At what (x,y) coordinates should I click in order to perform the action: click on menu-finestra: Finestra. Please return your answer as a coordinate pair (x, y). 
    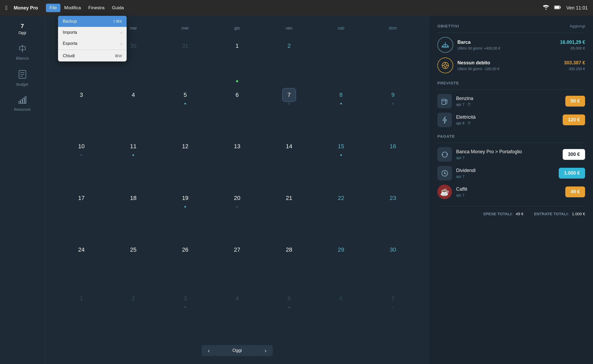
    Looking at the image, I should click on (97, 8).